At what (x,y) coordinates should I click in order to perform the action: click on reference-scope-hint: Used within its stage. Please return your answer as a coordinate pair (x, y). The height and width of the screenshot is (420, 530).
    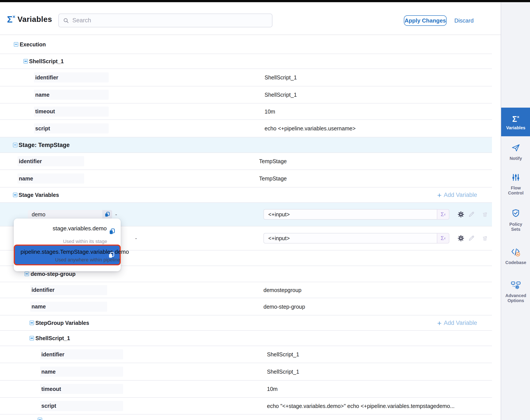
    Looking at the image, I should click on (67, 241).